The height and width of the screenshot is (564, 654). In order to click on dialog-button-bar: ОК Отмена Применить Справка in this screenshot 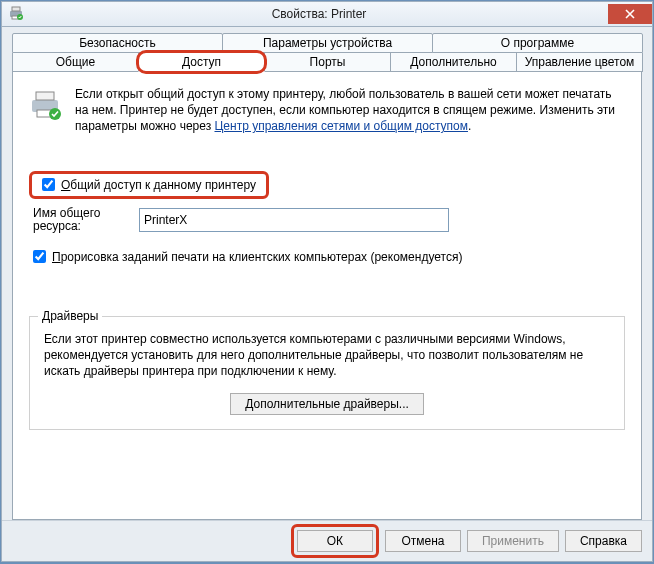, I will do `click(327, 540)`.